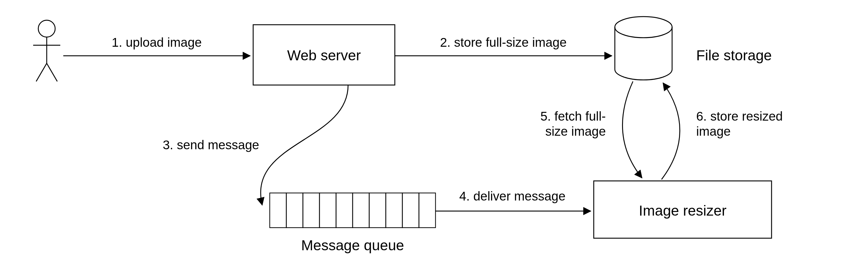 This screenshot has height=278, width=868. I want to click on edge-store-label: 2. store full-size image, so click(503, 42).